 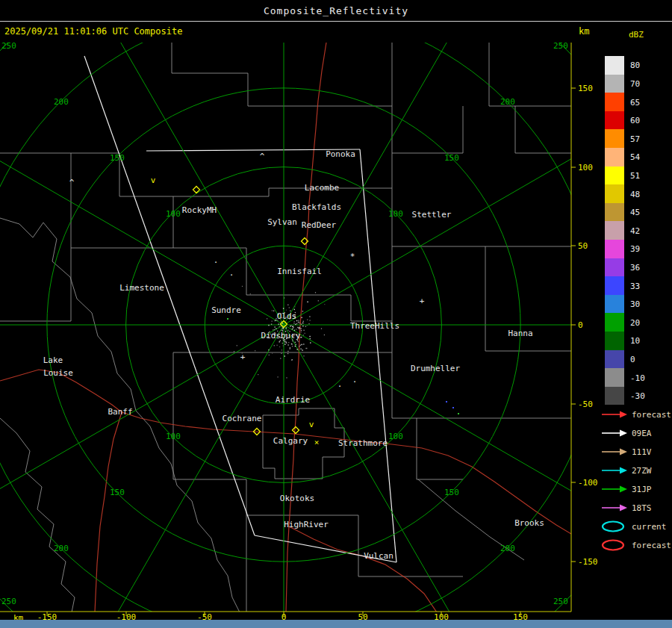 What do you see at coordinates (199, 211) in the screenshot?
I see `city-label: RockyMH` at bounding box center [199, 211].